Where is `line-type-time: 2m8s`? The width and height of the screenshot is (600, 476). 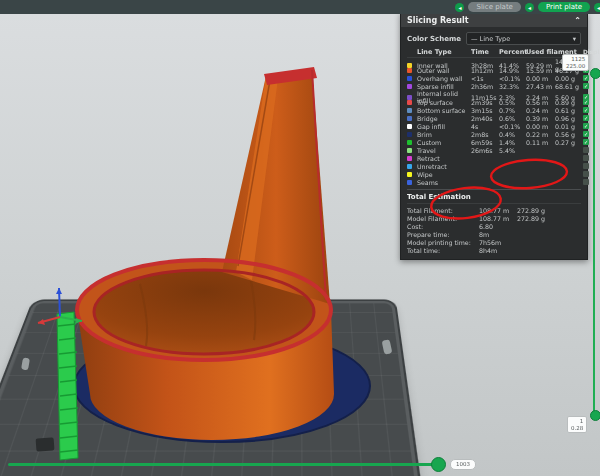
line-type-time: 2m8s is located at coordinates (484, 134).